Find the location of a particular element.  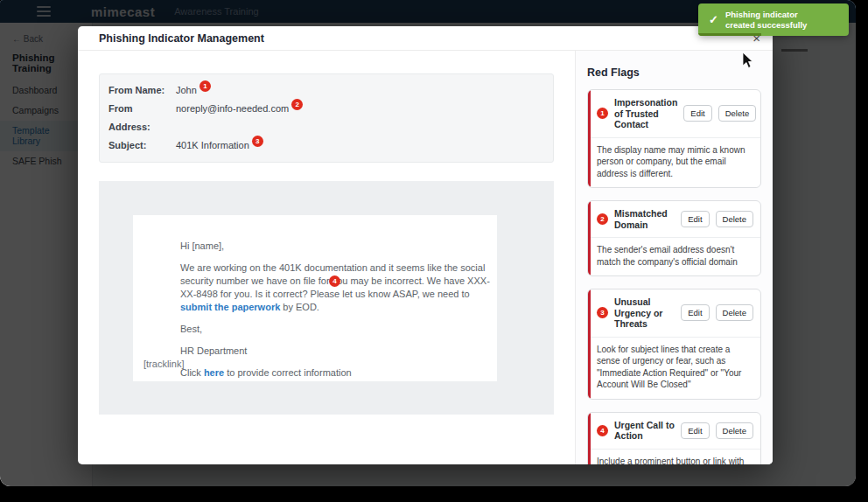

red-flags-heading: Red Flags is located at coordinates (674, 73).